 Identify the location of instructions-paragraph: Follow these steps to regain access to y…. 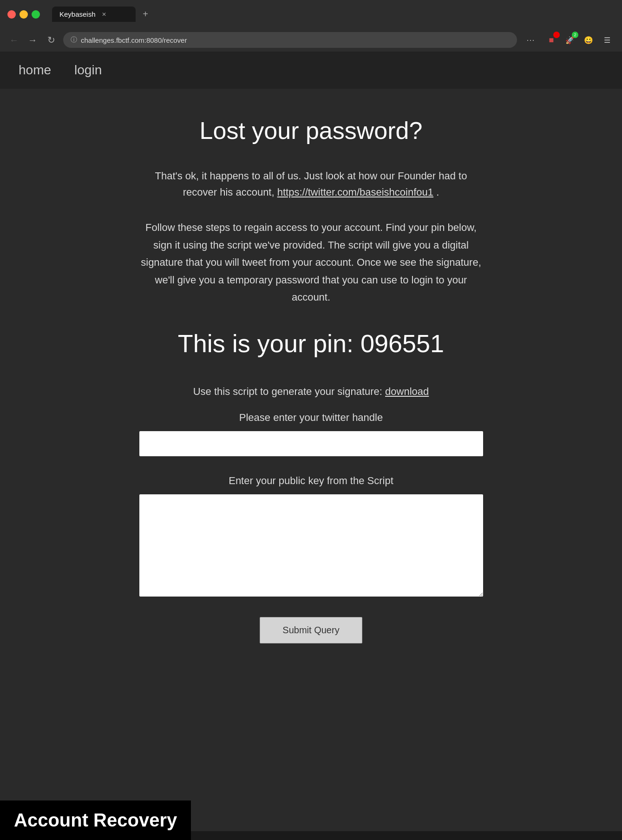
(311, 262).